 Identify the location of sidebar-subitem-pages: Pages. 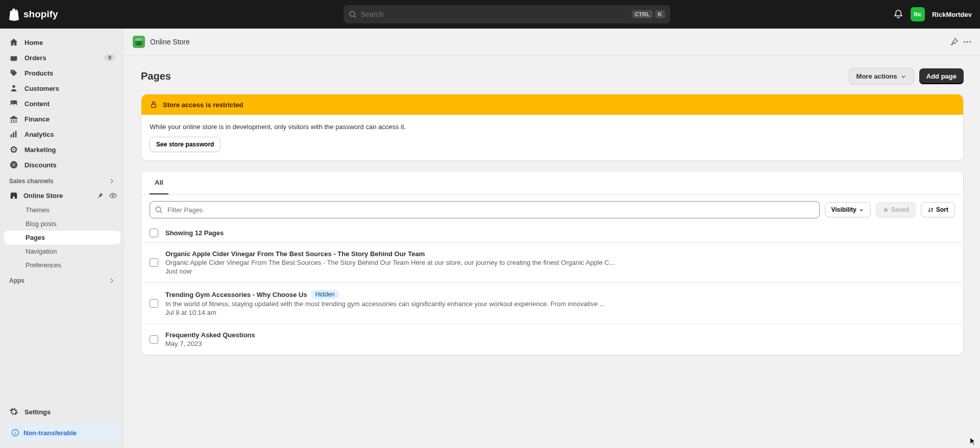
(62, 238).